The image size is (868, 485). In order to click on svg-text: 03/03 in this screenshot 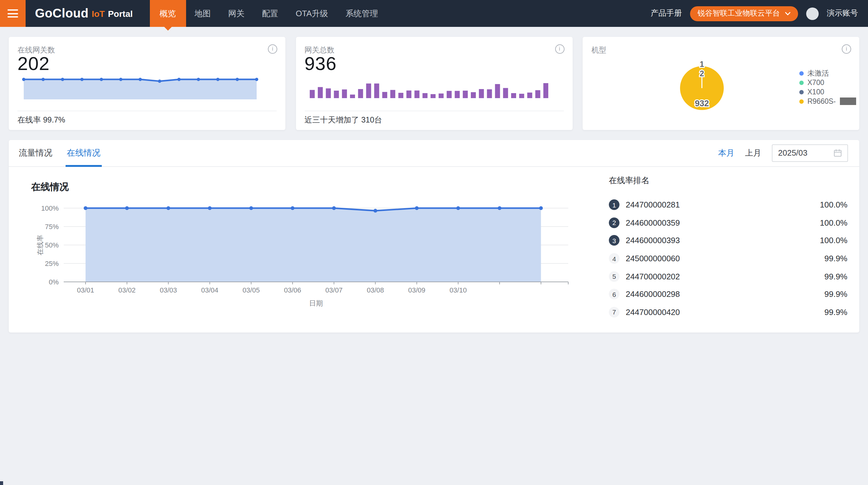, I will do `click(168, 290)`.